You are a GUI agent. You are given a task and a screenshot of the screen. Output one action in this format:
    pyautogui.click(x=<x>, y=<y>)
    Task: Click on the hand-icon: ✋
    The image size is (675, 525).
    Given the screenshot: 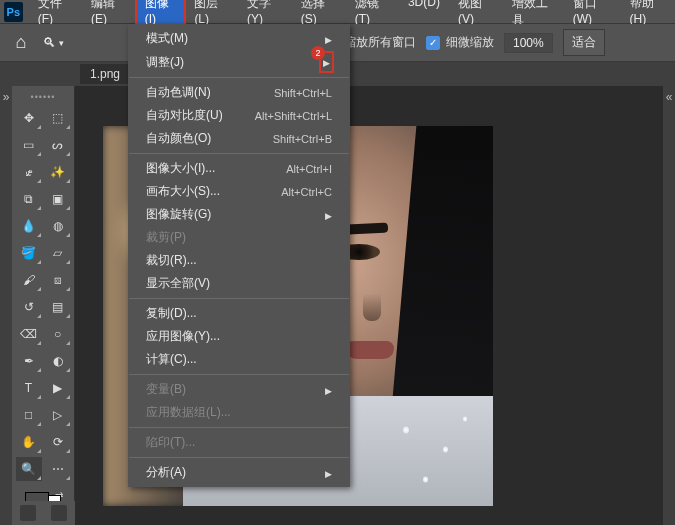 What is the action you would take?
    pyautogui.click(x=29, y=442)
    